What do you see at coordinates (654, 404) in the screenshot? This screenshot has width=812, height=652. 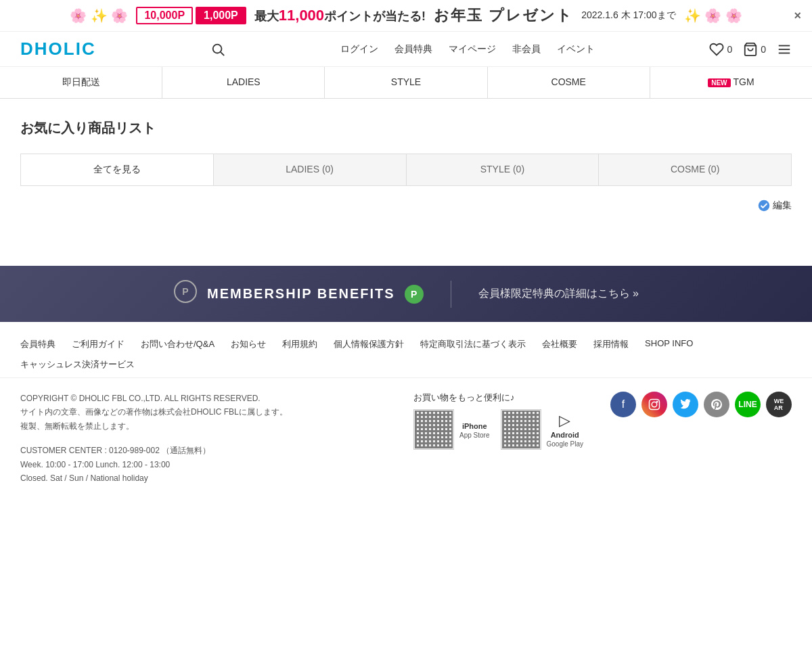 I see `instagram-icon` at bounding box center [654, 404].